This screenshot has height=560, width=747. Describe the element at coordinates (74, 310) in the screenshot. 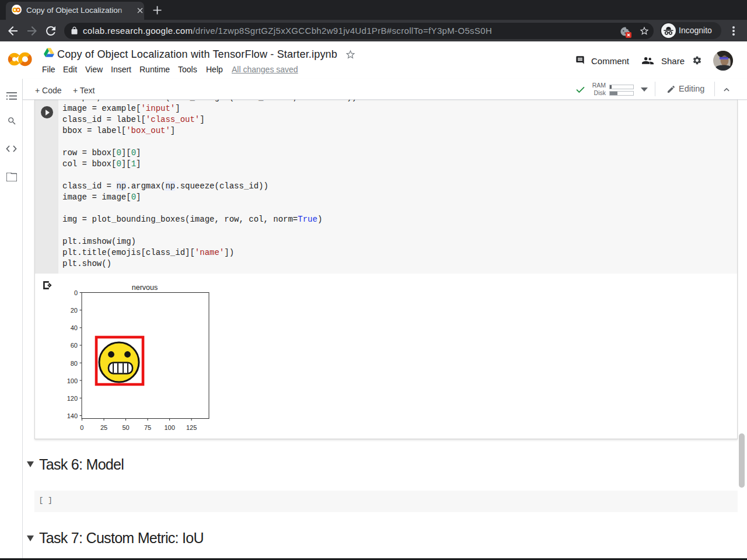

I see `svg-text: 20` at that location.